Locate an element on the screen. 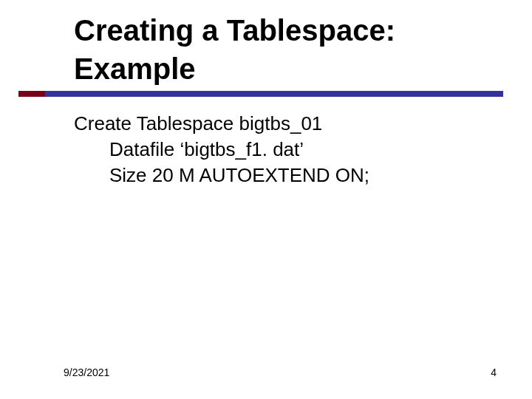 Image resolution: width=532 pixels, height=399 pixels. body-line-3: Size 20 M AUTOEXTEND ON; is located at coordinates (299, 176).